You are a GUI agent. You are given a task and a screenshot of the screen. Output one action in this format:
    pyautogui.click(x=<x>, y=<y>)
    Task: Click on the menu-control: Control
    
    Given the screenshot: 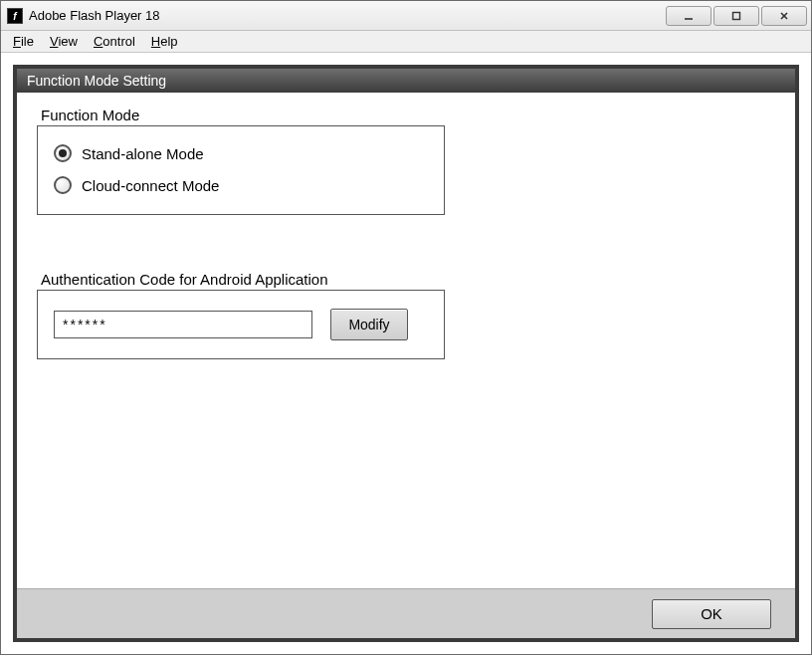 What is the action you would take?
    pyautogui.click(x=114, y=42)
    